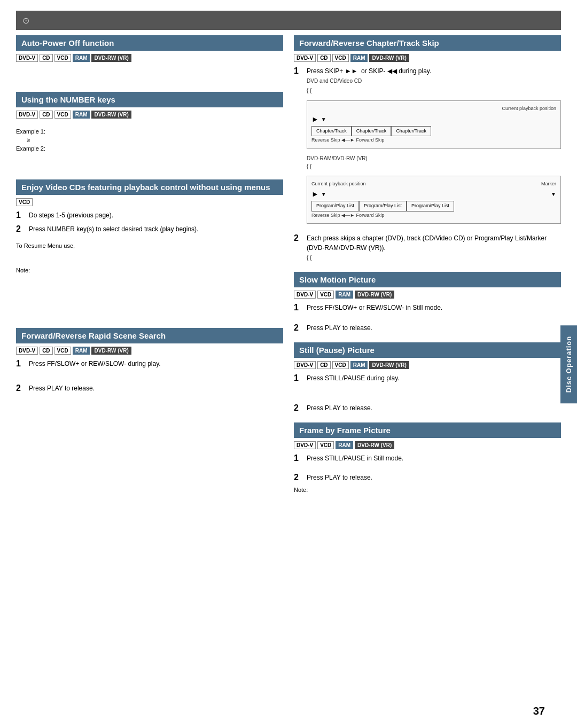 The image size is (577, 728). I want to click on current-pos-label: Current playback position, so click(434, 109).